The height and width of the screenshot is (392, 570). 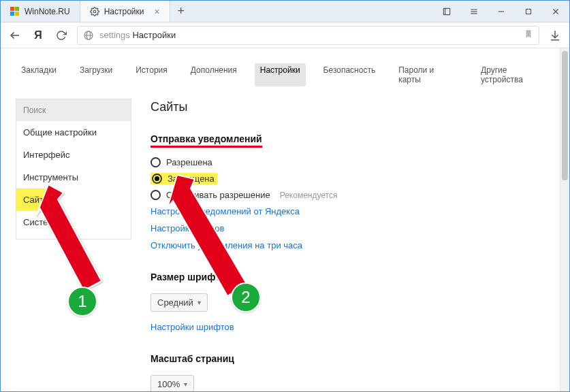 What do you see at coordinates (74, 169) in the screenshot?
I see `sidebar: Поиск Общие настройки Интерфейс Инструме…` at bounding box center [74, 169].